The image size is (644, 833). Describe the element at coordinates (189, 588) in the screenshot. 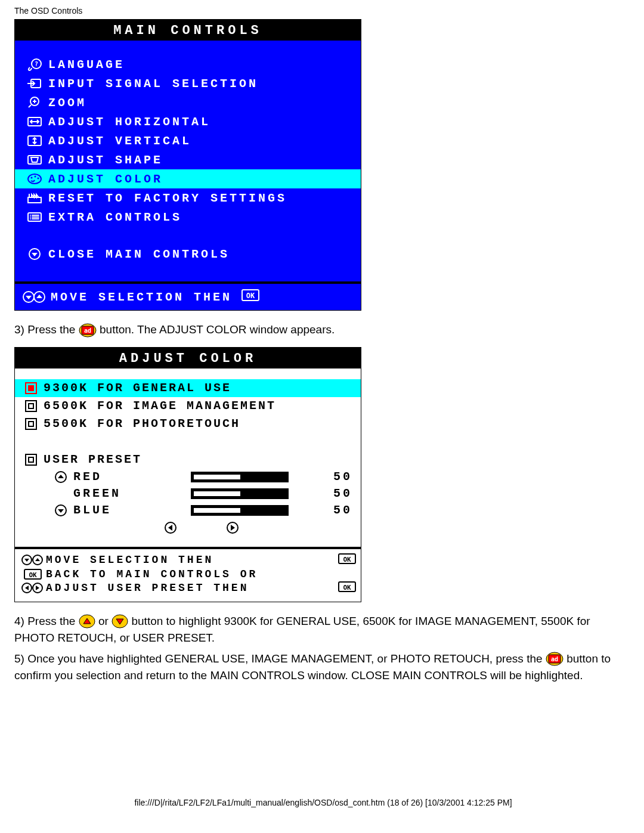

I see `footer-line-3: ADJUST USER PRESET THEN` at that location.